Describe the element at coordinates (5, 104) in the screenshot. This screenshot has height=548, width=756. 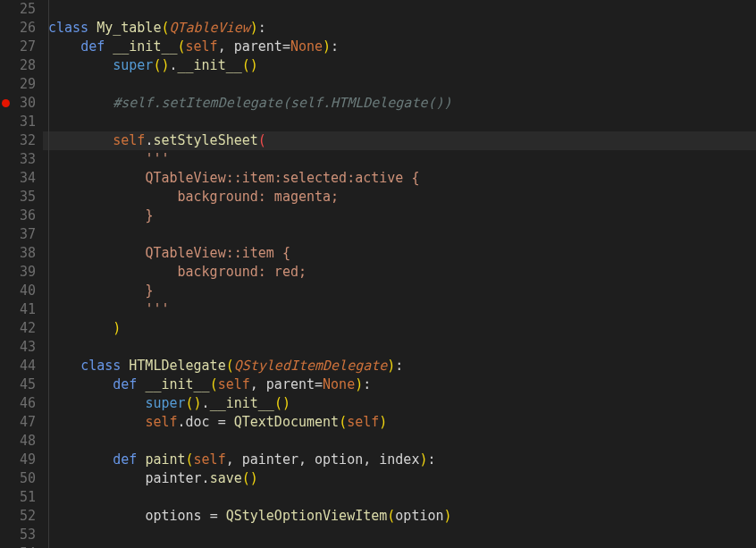
I see `breakpoint-icon` at that location.